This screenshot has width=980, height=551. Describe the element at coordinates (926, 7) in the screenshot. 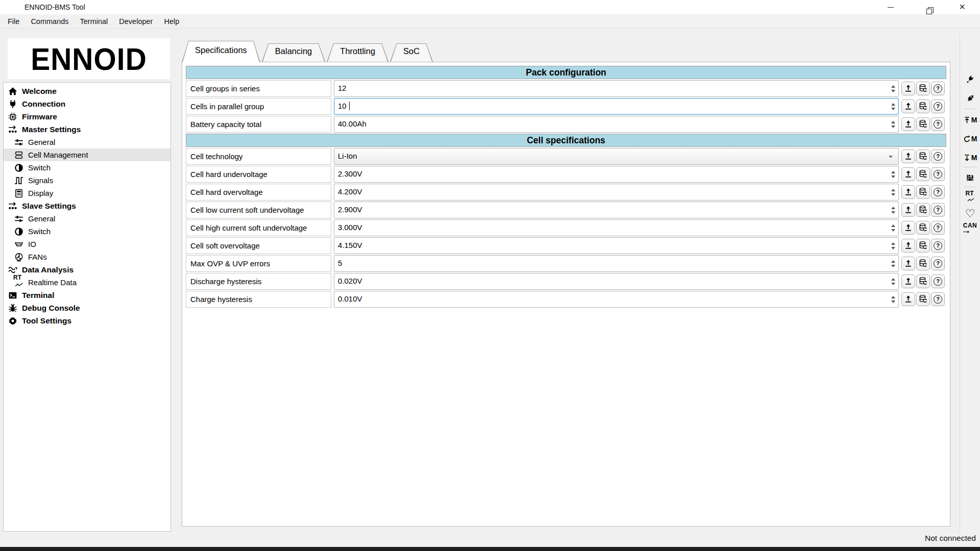

I see `restore-button` at that location.